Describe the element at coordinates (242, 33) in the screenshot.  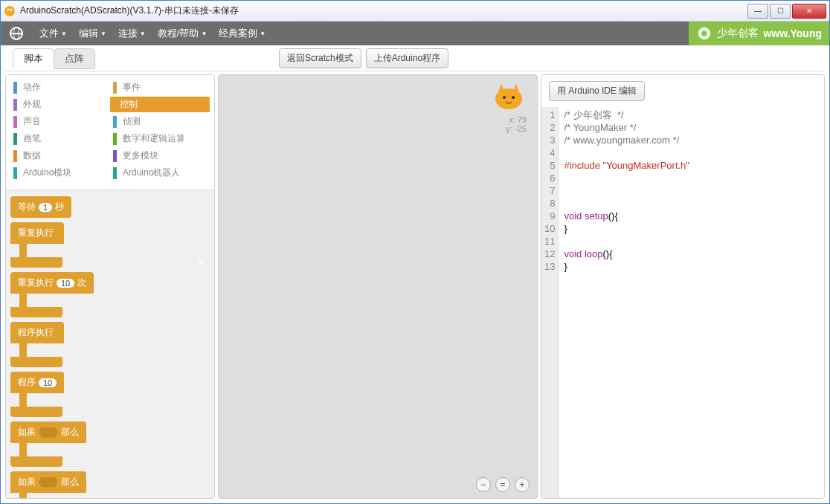
I see `menu-examples: 经典案例▼` at that location.